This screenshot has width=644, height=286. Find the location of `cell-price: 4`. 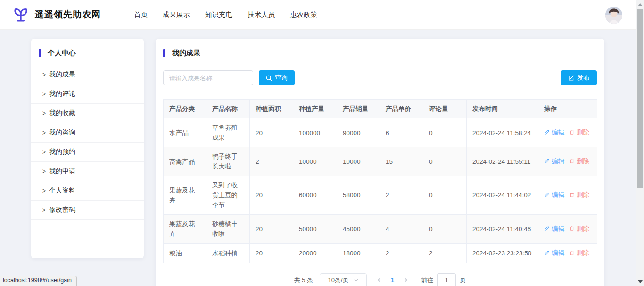

cell-price: 4 is located at coordinates (402, 229).